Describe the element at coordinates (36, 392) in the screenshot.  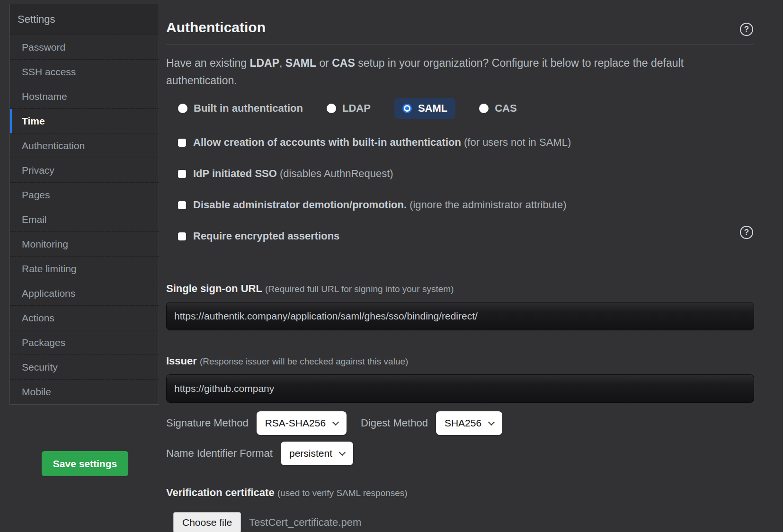
I see `sidebar-item-label: Mobile` at that location.